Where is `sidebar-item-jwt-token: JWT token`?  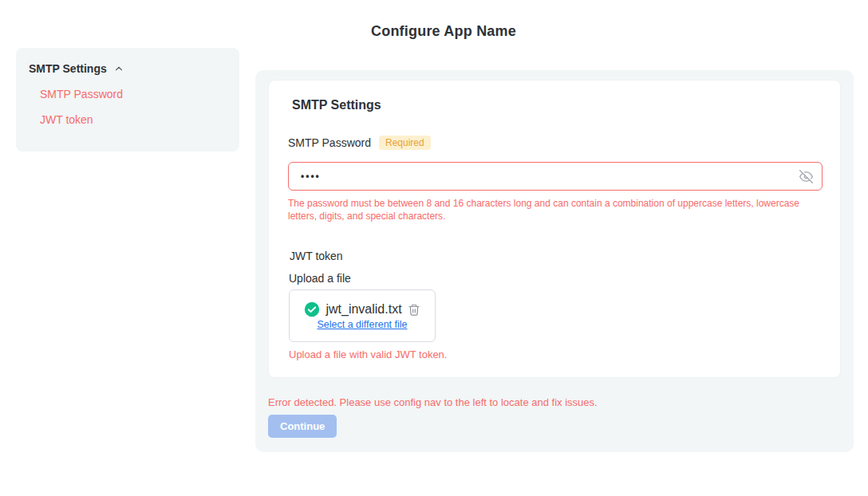
sidebar-item-jwt-token: JWT token is located at coordinates (67, 120).